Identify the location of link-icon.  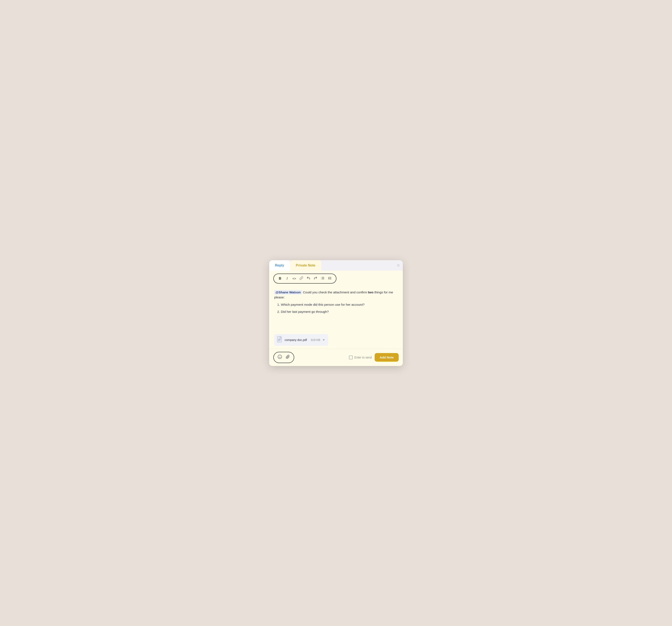
(302, 278).